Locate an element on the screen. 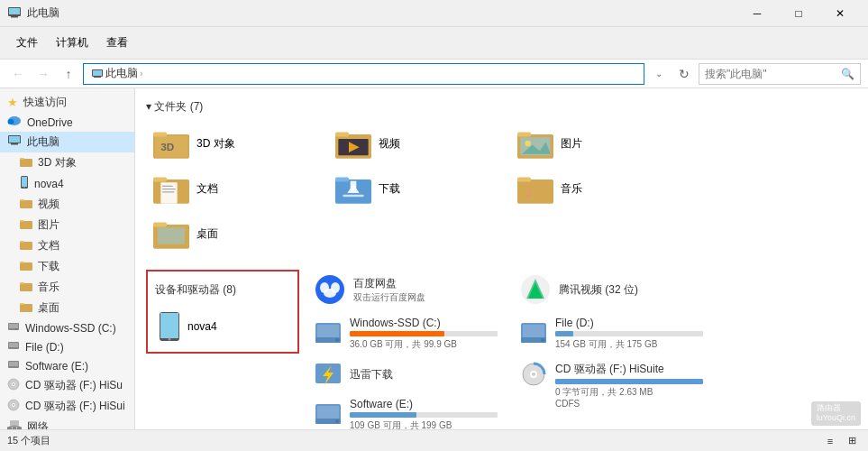 This screenshot has width=868, height=451. sidebar-label-3d: 3D 对象 is located at coordinates (58, 162).